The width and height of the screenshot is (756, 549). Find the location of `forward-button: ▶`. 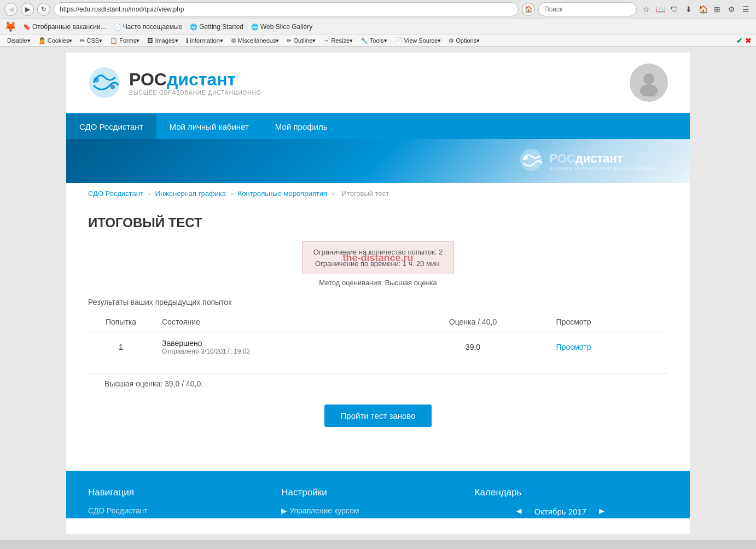

forward-button: ▶ is located at coordinates (27, 9).